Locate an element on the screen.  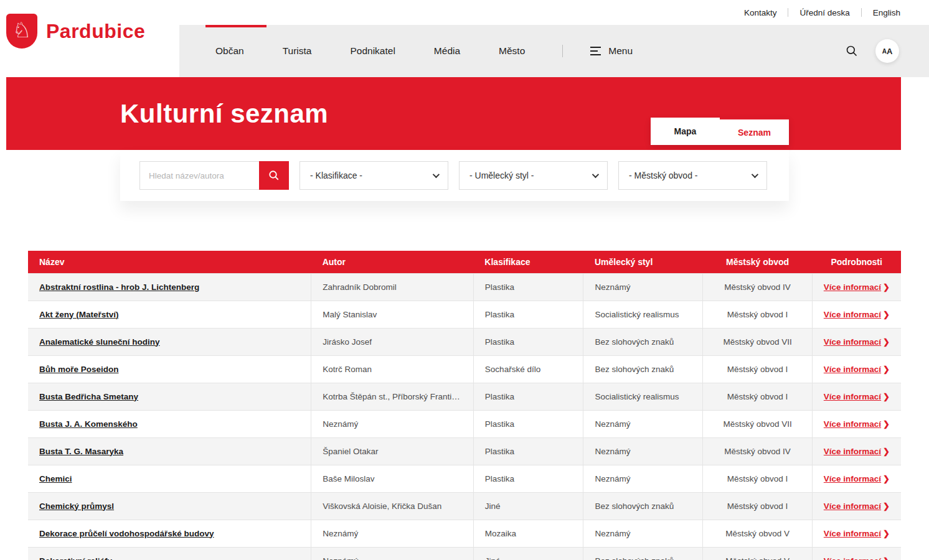
nav-item-turista: Turista is located at coordinates (298, 51).